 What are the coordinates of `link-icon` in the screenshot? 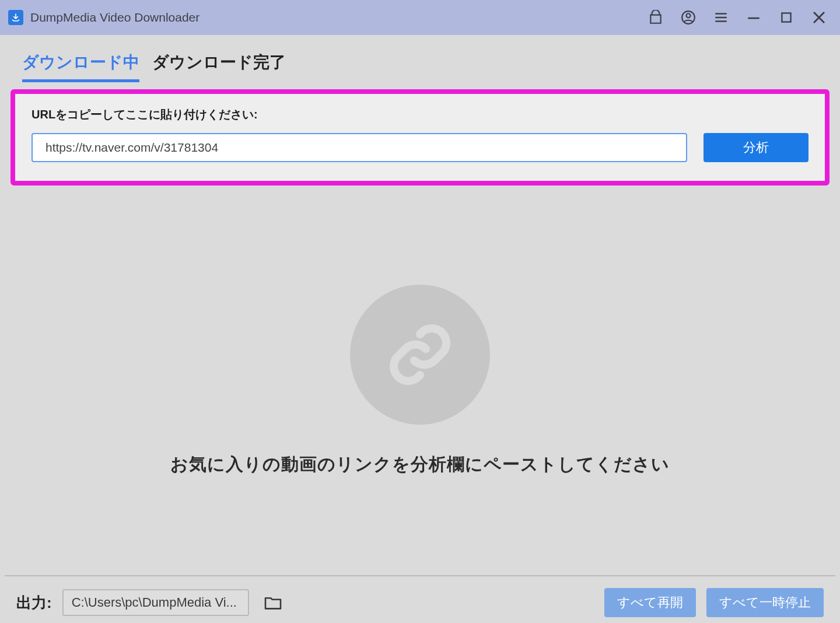 It's located at (420, 355).